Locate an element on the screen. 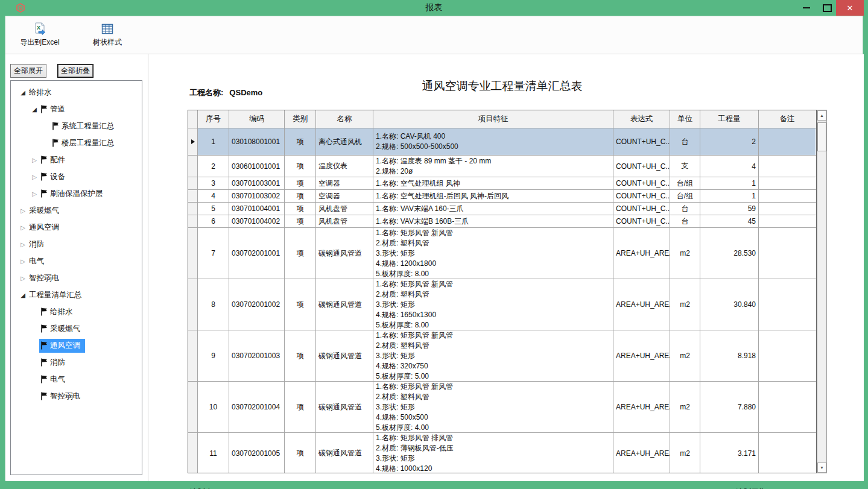 This screenshot has height=489, width=868. quantity-cell: 4 is located at coordinates (730, 166).